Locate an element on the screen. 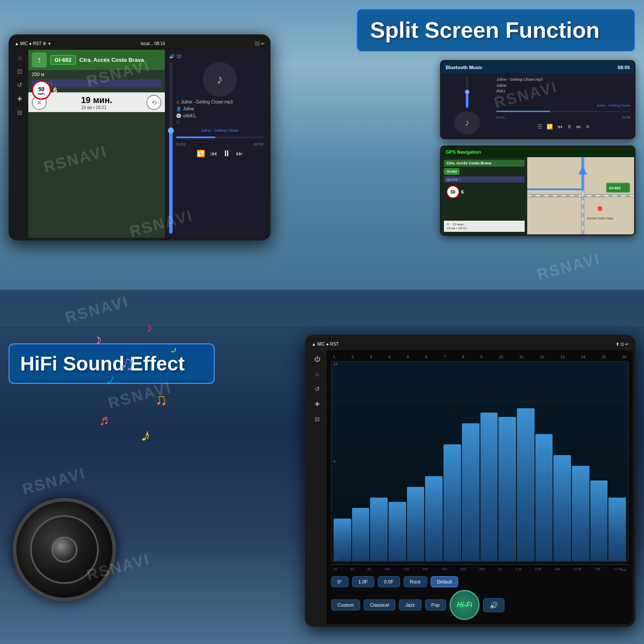 This screenshot has height=644, width=644. small-nav-left: Ctra. Accés Costa Brava GI-682 Далее ↑ 5… is located at coordinates (484, 196).